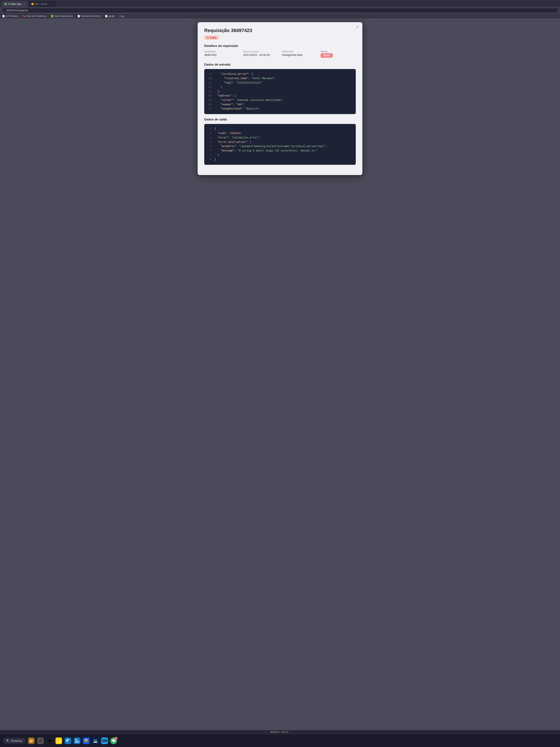 The image size is (560, 747). I want to click on line-content: "message": "A string é muito longa (15 c…, so click(266, 151).